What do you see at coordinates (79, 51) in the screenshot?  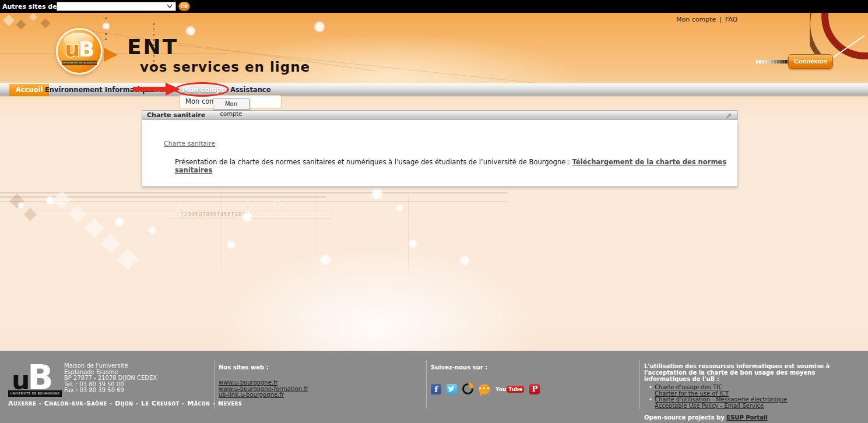 I see `ub-logo: uB UNIVERSITÉ DE BOURGOGNE` at bounding box center [79, 51].